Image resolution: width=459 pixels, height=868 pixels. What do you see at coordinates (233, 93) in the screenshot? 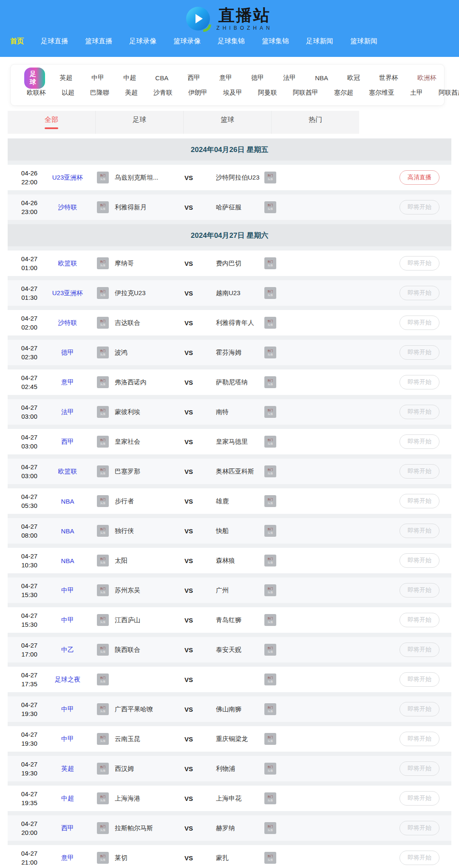
I see `filter-league: 埃及甲` at bounding box center [233, 93].